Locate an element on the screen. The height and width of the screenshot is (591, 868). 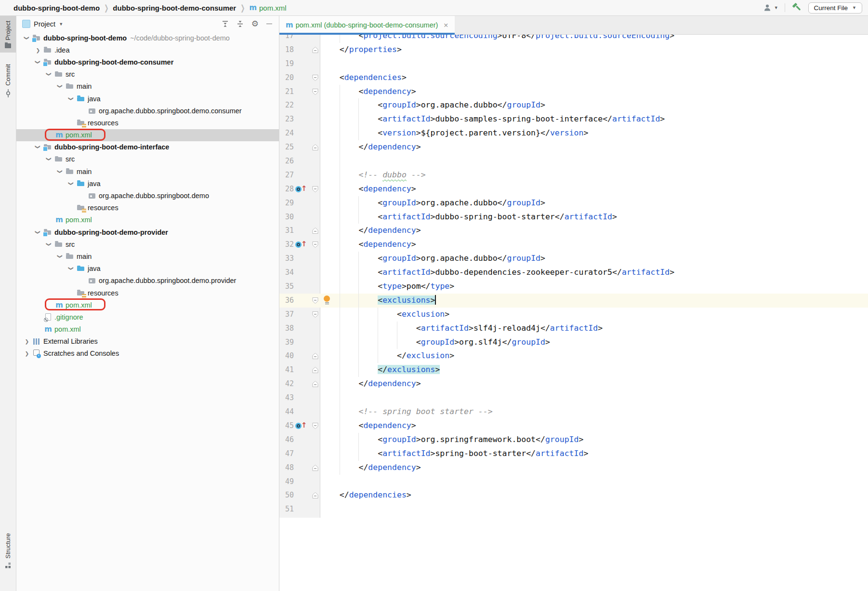
code-line: 17 <project.build.sourceEncoding>UTF-8</… is located at coordinates (574, 39).